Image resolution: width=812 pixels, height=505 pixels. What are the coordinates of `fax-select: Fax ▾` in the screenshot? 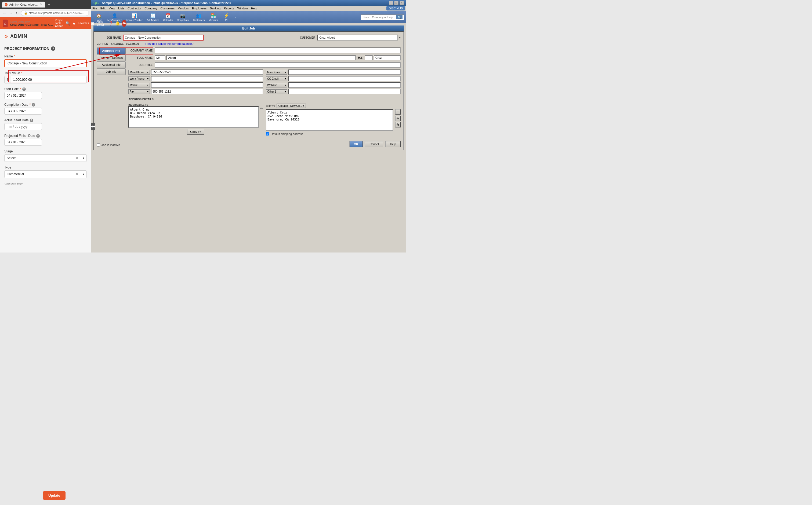 It's located at (139, 92).